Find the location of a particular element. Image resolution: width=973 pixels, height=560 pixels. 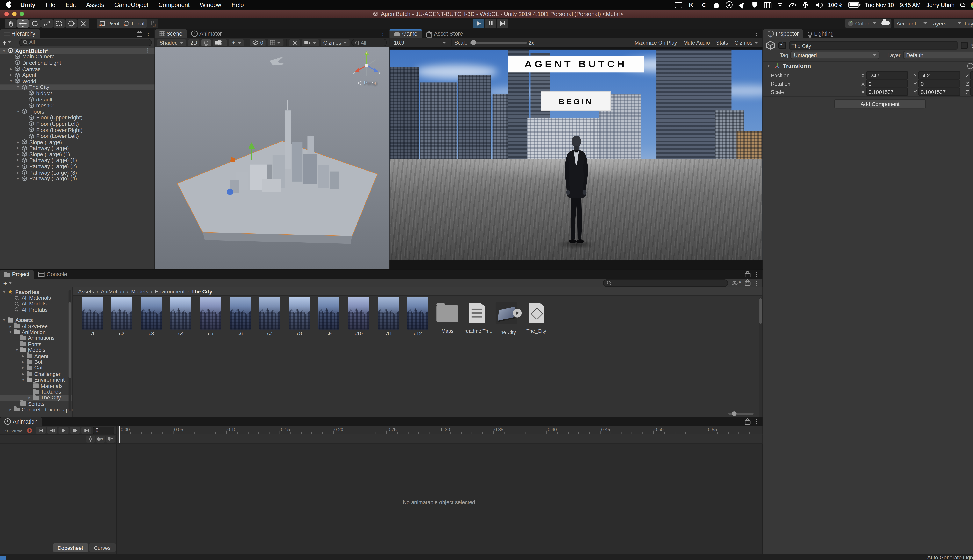

hierarchy-item: Floor (Upper Left) is located at coordinates (77, 124).